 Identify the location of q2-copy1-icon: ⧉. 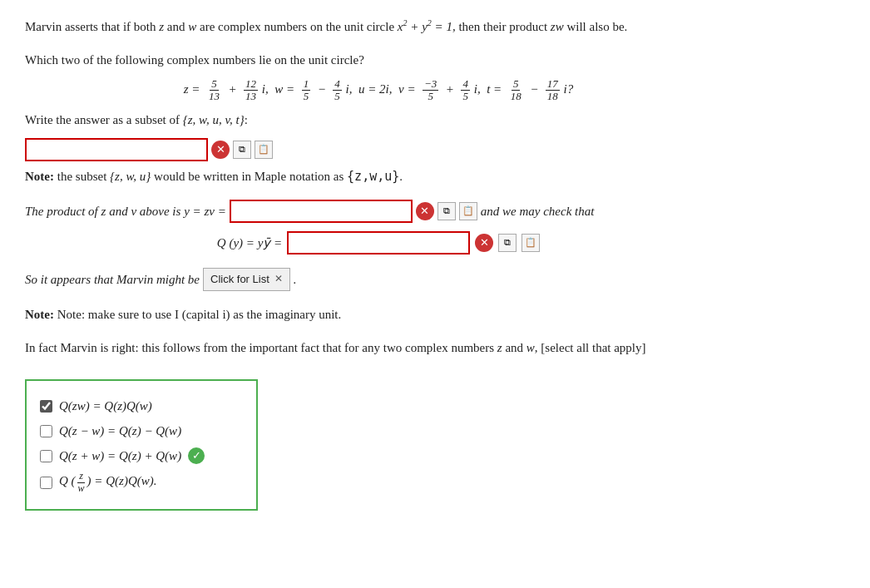
(447, 211).